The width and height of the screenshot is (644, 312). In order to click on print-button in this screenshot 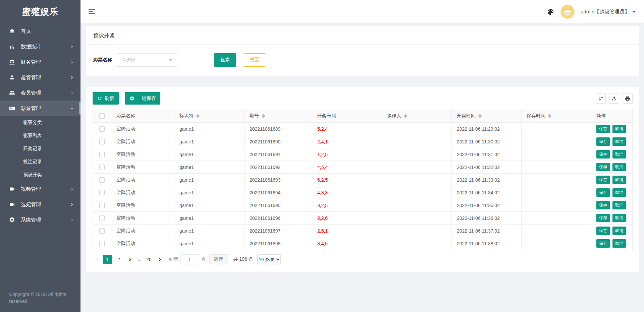, I will do `click(628, 99)`.